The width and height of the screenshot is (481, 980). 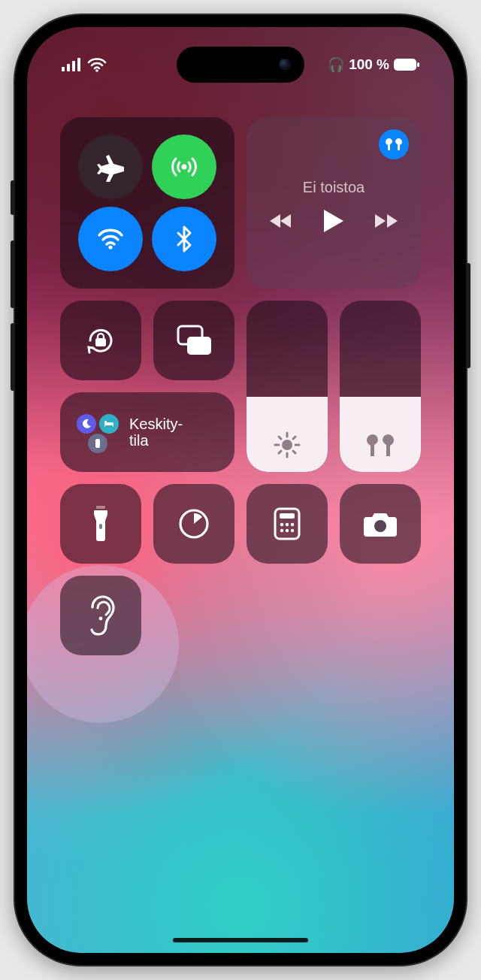 I want to click on media-title: Ei toistoa, so click(x=334, y=188).